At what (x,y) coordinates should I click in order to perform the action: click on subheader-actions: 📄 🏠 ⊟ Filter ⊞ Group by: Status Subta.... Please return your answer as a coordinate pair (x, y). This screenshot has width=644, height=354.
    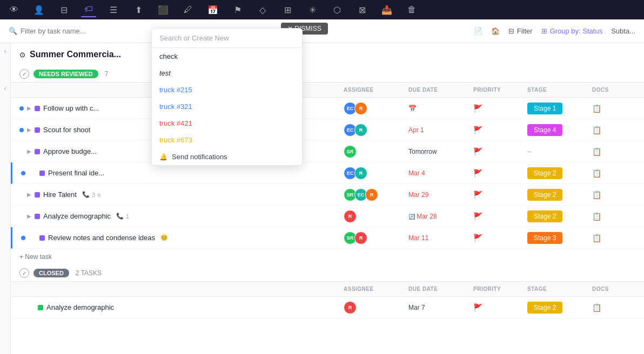
    Looking at the image, I should click on (554, 31).